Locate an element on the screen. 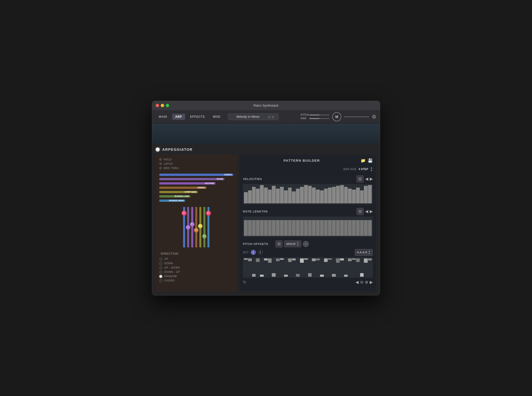 This screenshot has height=396, width=532. pitch-mode-up-button: ▲ is located at coordinates (298, 243).